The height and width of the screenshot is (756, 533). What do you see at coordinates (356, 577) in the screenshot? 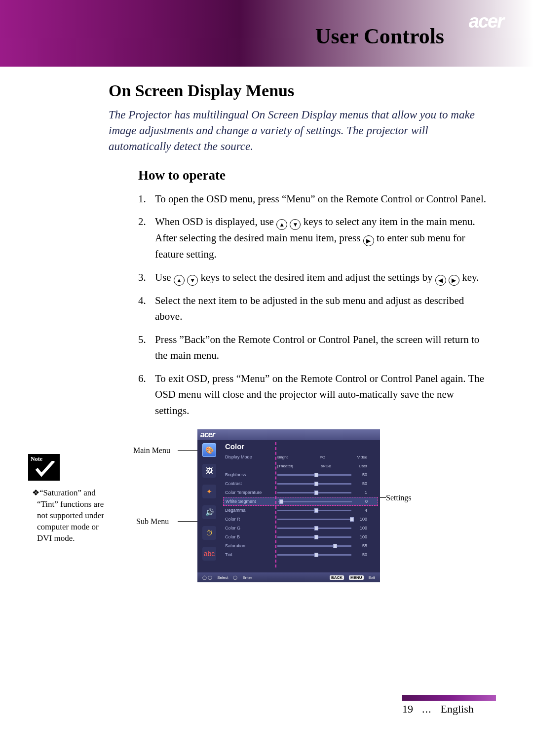
I see `osd-footer-menu-key: MENU` at bounding box center [356, 577].